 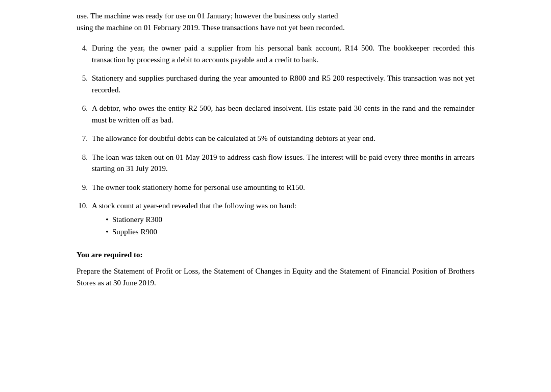 I want to click on intro-line1: use. The machine was ready for use on 01…, so click(x=207, y=16).